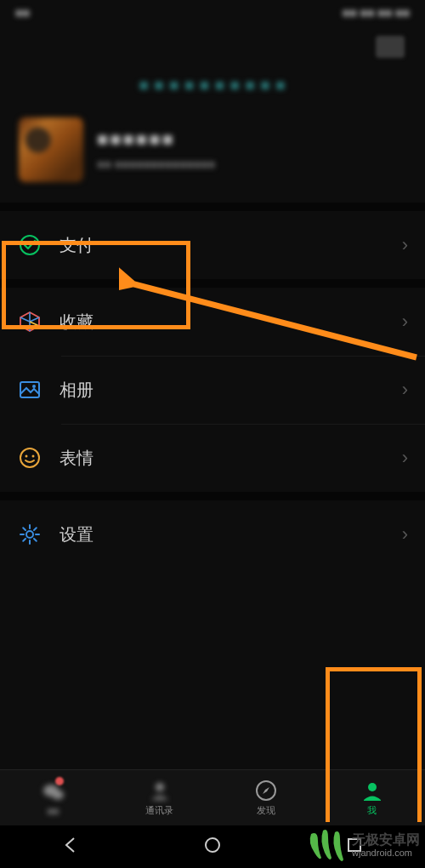 The height and width of the screenshot is (868, 425). I want to click on pay-icon, so click(30, 245).